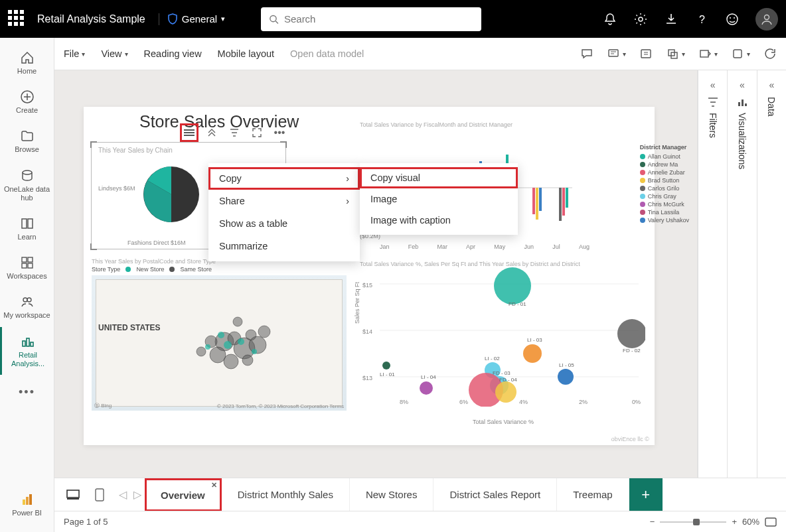 Image resolution: width=786 pixels, height=532 pixels. Describe the element at coordinates (284, 224) in the screenshot. I see `ctx-table: Show as a table` at that location.